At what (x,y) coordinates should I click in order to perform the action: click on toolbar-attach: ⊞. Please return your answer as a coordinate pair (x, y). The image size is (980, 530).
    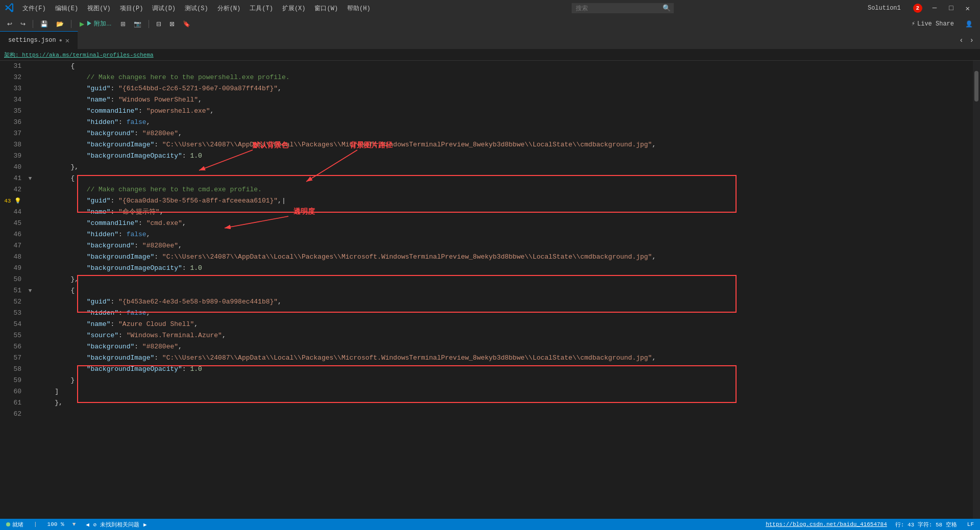
    Looking at the image, I should click on (123, 24).